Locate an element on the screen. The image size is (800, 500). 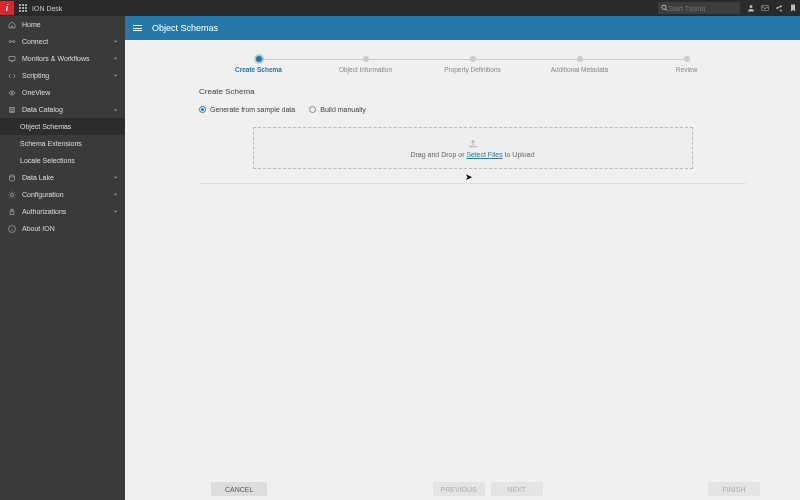
finish-button: FINISH is located at coordinates (734, 489).